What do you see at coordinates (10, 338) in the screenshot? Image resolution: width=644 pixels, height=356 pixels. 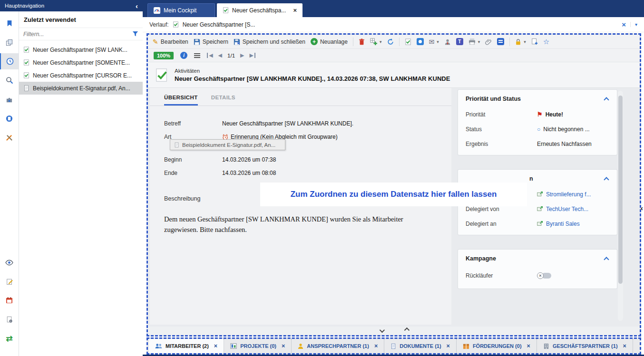 I see `sync-icon: ⇄` at bounding box center [10, 338].